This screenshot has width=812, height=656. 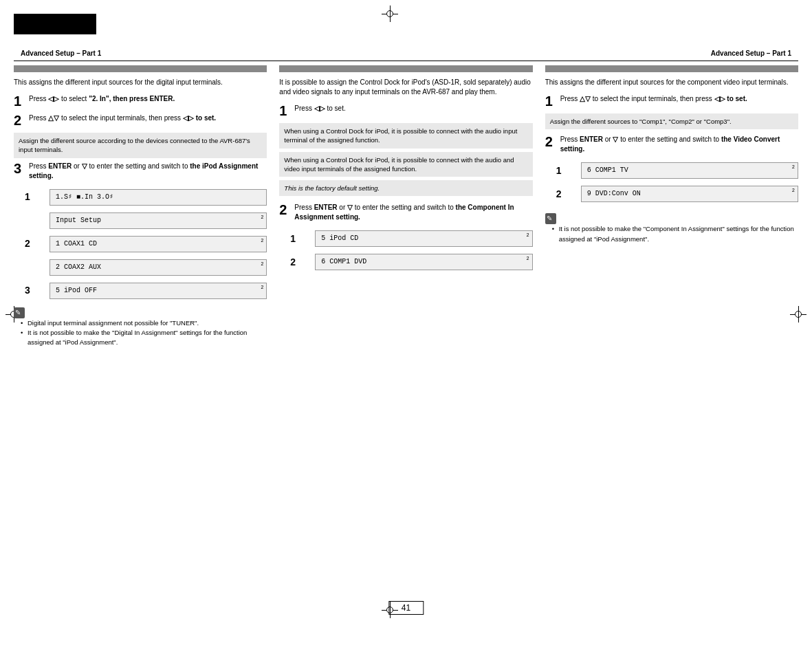 What do you see at coordinates (411, 239) in the screenshot?
I see `col2-lcd-row1: 1 5 iPod CD 2` at bounding box center [411, 239].